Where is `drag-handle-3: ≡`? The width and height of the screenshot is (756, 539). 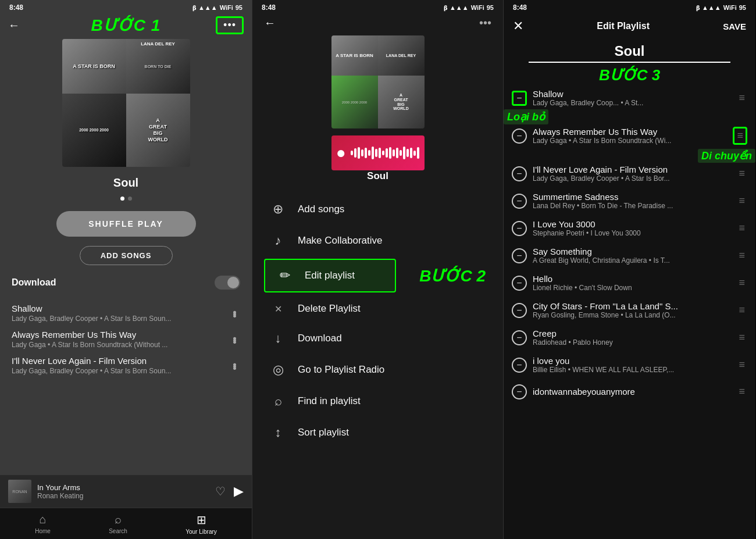 drag-handle-3: ≡ is located at coordinates (742, 173).